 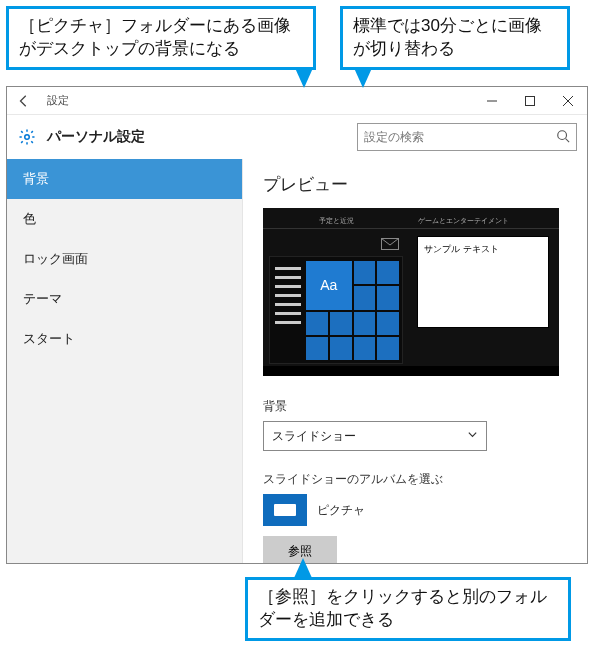 I want to click on search-placeholder: 設定の検索, so click(x=394, y=138).